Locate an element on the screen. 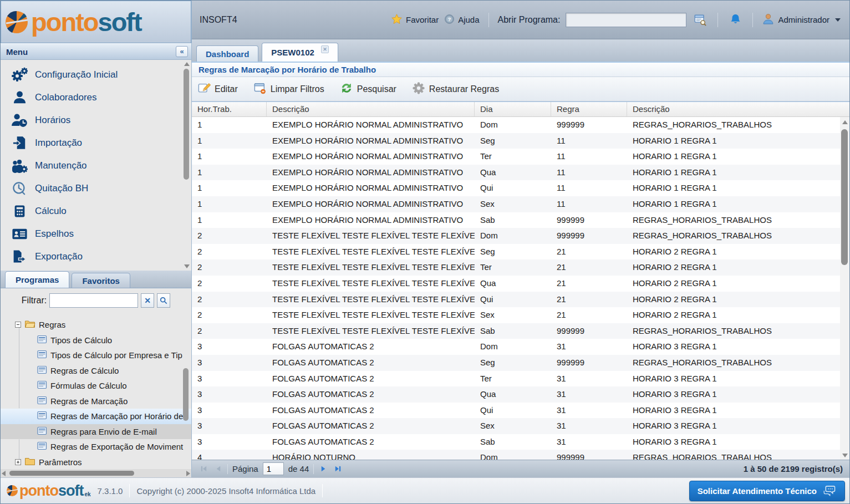  scroll-left-arrow is located at coordinates (3, 474).